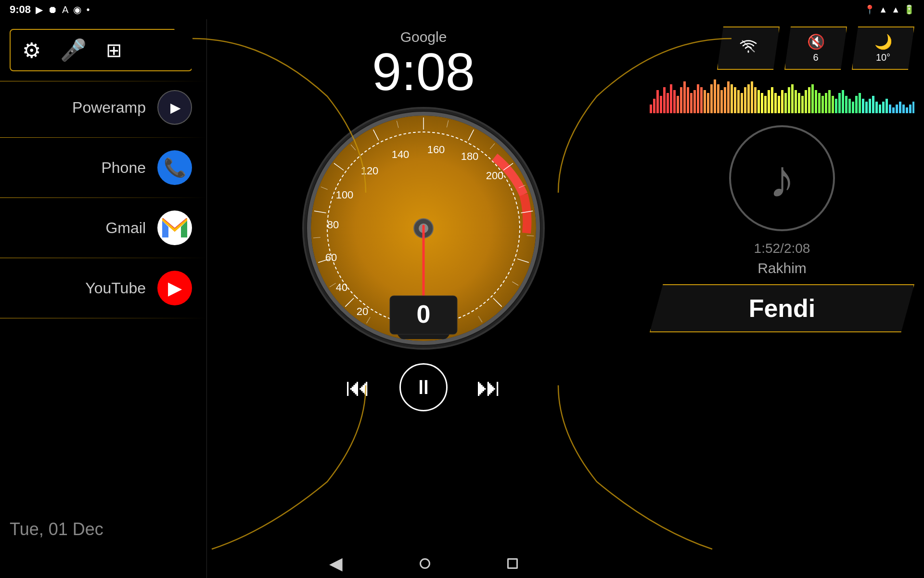 The image size is (924, 578). Describe the element at coordinates (782, 178) in the screenshot. I see `music-icon-area: ♪` at that location.